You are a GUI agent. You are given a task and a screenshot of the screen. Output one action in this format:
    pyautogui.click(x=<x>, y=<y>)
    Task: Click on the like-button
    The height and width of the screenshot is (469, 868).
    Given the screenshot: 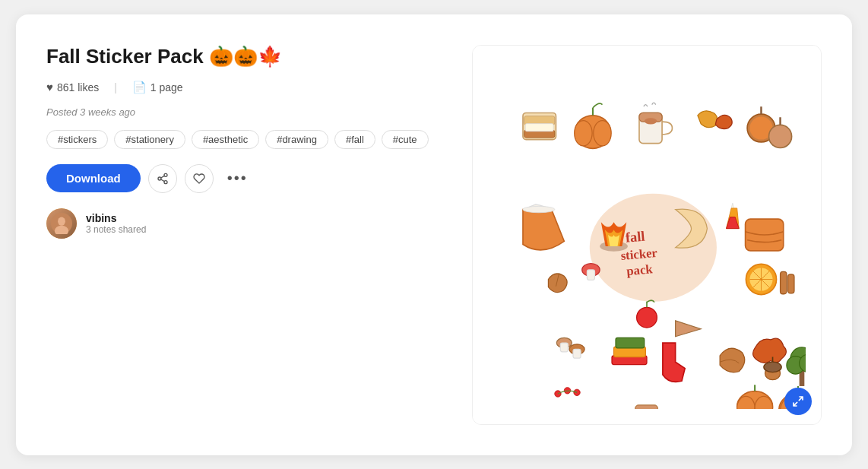 What is the action you would take?
    pyautogui.click(x=199, y=179)
    